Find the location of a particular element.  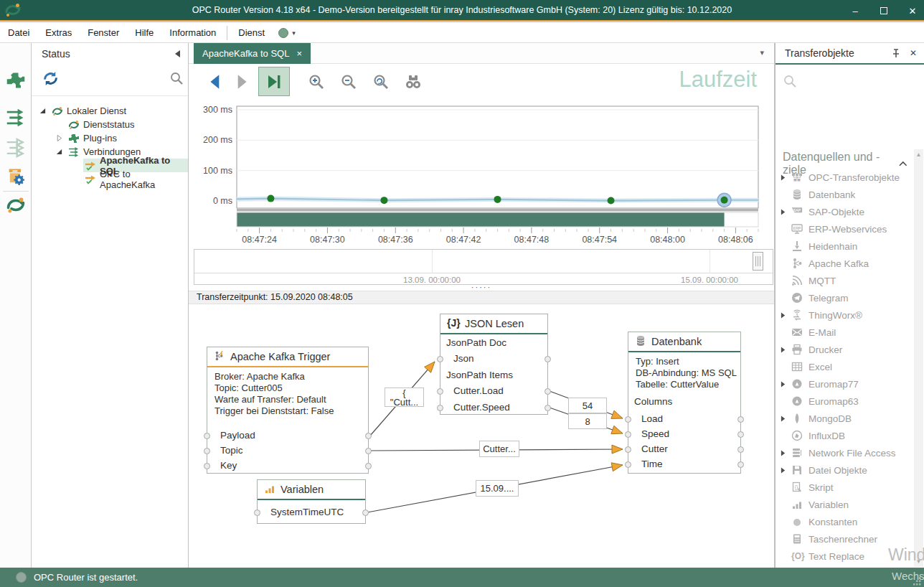

transfer-object-item: Variablen is located at coordinates (846, 504).